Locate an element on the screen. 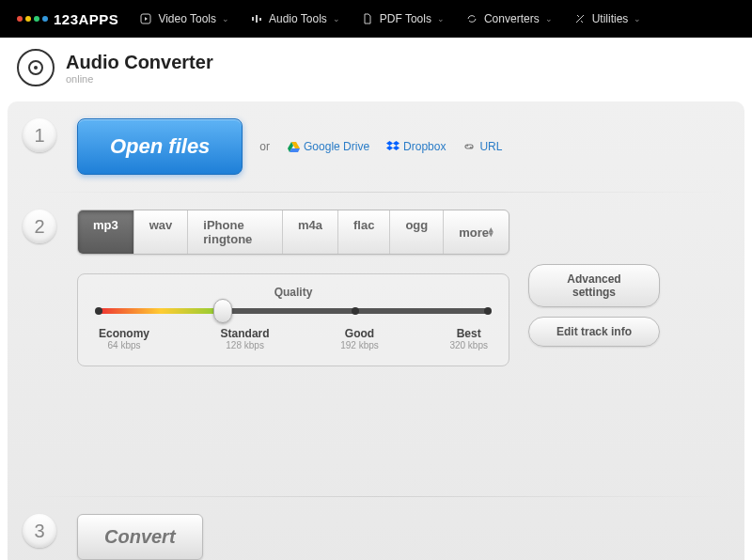 This screenshot has height=560, width=752. or-text: or is located at coordinates (265, 147).